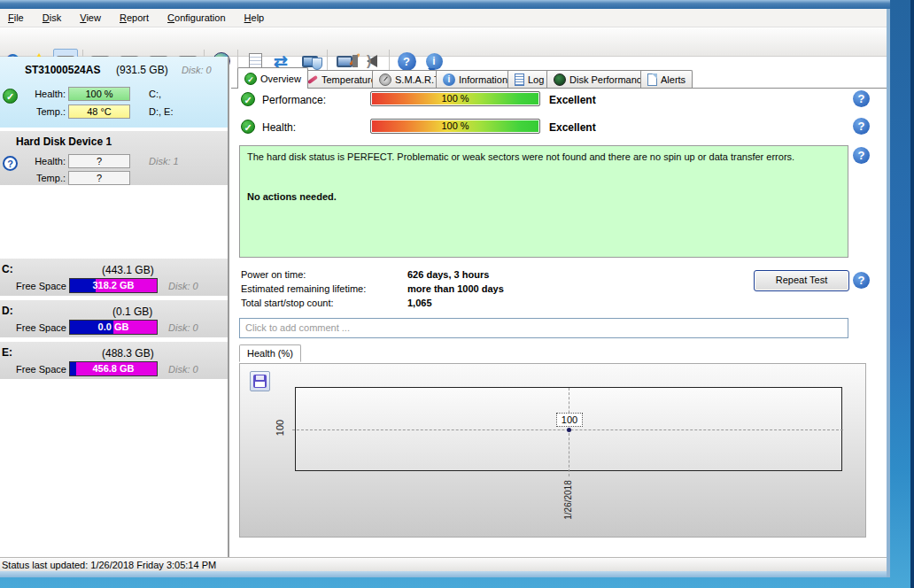  I want to click on status-message-box: The hard disk status is PERFECT. Problem…, so click(544, 202).